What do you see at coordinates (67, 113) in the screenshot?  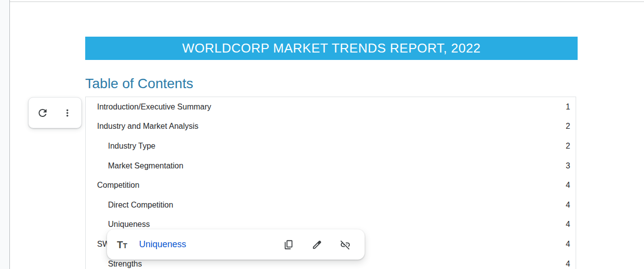 I see `kebab-menu-icon` at bounding box center [67, 113].